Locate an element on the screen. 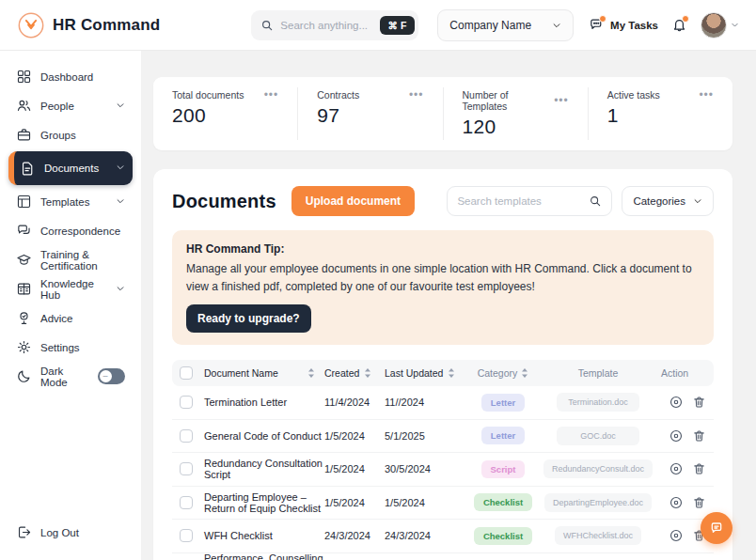 This screenshot has height=560, width=756. category-badge: Checklist is located at coordinates (503, 536).